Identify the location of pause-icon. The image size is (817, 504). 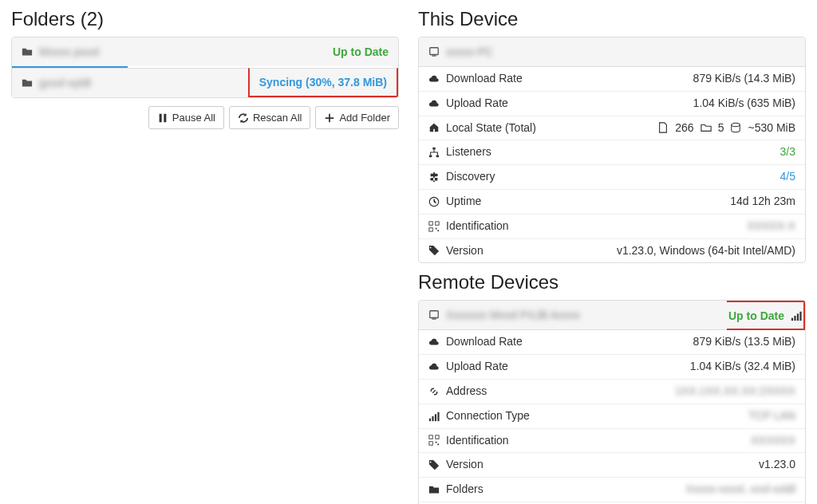
(163, 118).